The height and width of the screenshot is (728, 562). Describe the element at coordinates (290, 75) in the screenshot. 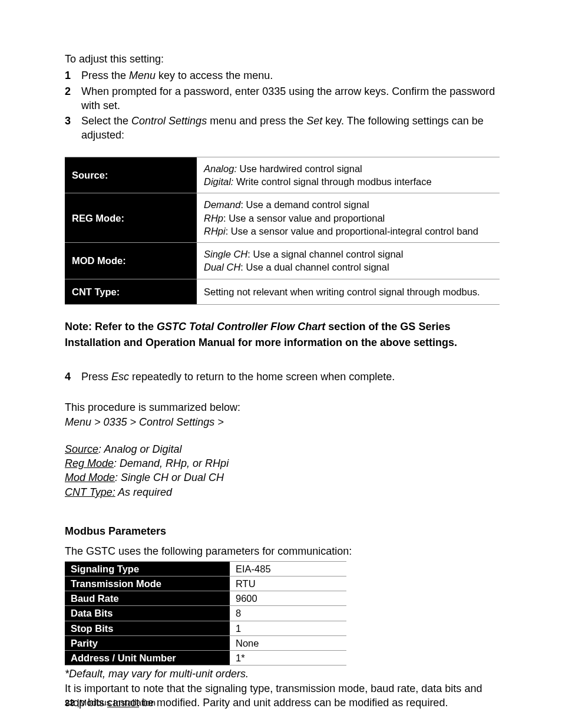

I see `step-text: Press the Menu key to access the menu.` at that location.